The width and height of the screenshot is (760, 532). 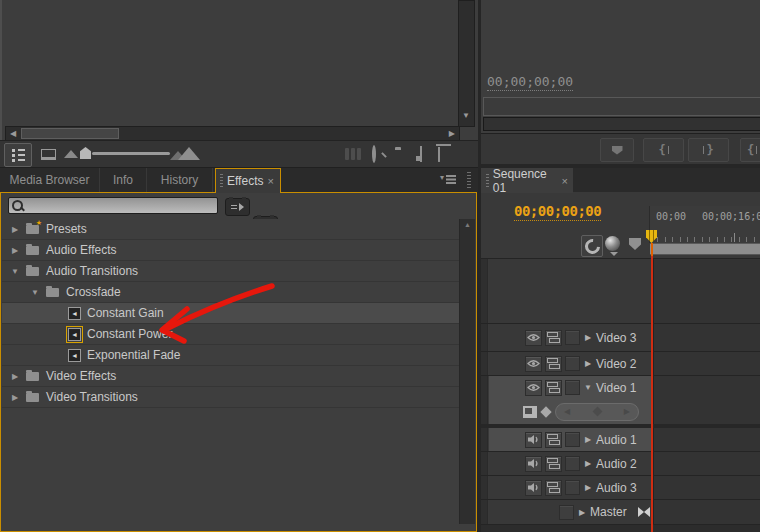 What do you see at coordinates (18, 155) in the screenshot?
I see `list-view-button` at bounding box center [18, 155].